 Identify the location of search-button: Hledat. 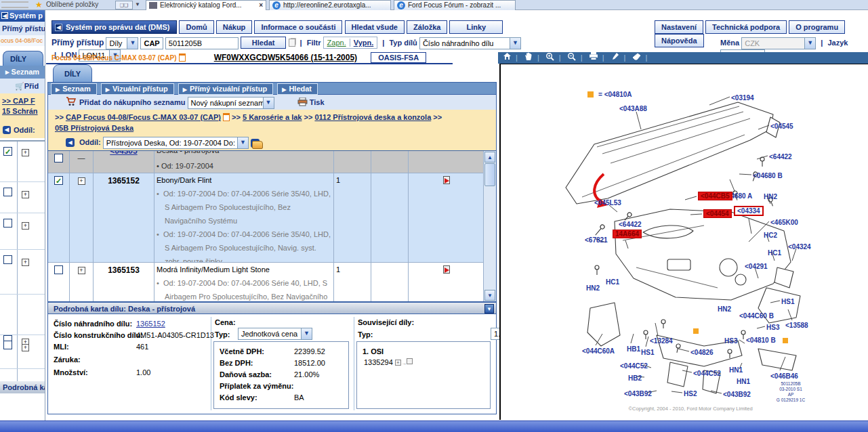
(264, 43).